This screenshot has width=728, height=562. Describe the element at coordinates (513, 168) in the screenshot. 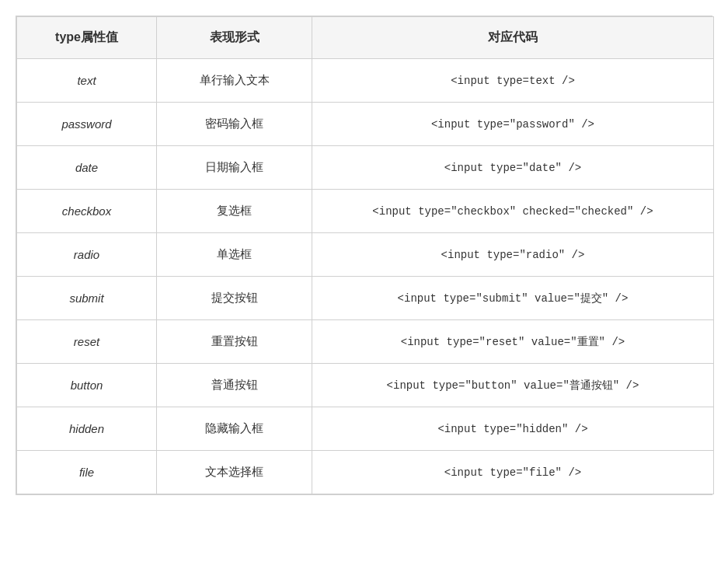

I see `cell-code: <input type="date" />` at that location.